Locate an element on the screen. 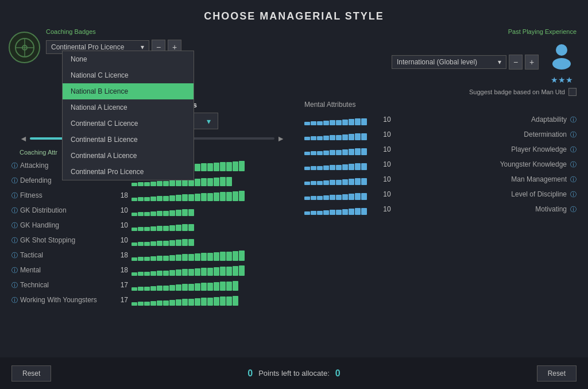 This screenshot has width=588, height=389. dropdown-menu-item: None is located at coordinates (128, 59).